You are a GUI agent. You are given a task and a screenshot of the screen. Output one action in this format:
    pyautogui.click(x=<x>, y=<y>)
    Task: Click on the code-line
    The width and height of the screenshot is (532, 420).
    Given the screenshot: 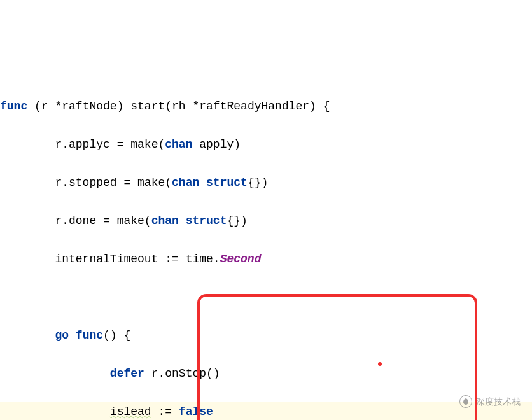 What is the action you would take?
    pyautogui.click(x=266, y=297)
    